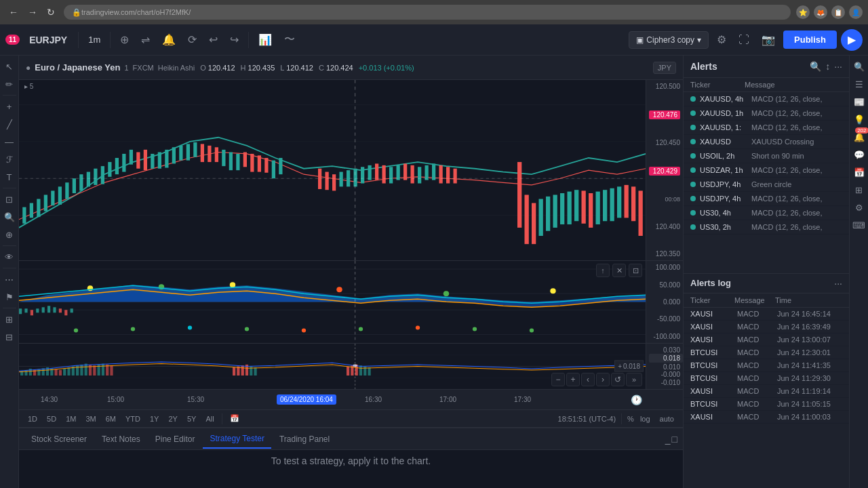  Describe the element at coordinates (193, 39) in the screenshot. I see `replay-button: ⟳` at that location.